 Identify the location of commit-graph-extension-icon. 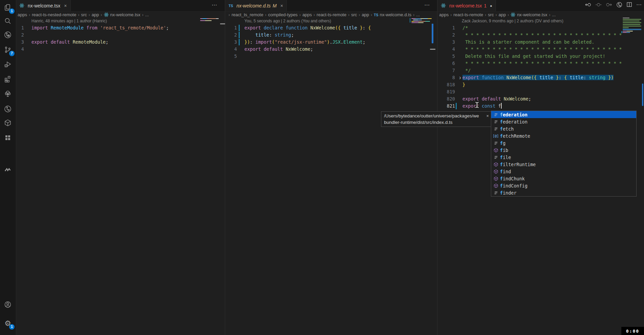
(8, 35).